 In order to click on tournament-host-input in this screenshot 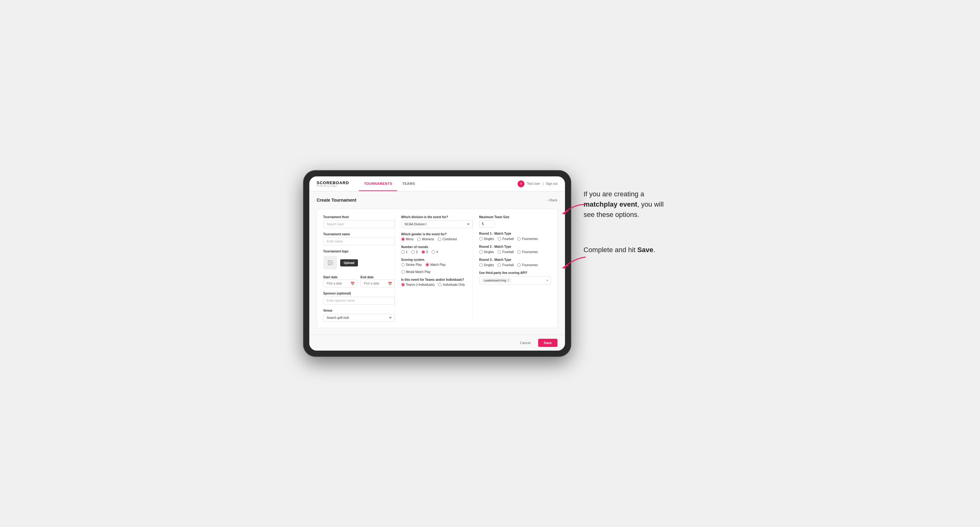, I will do `click(359, 224)`.